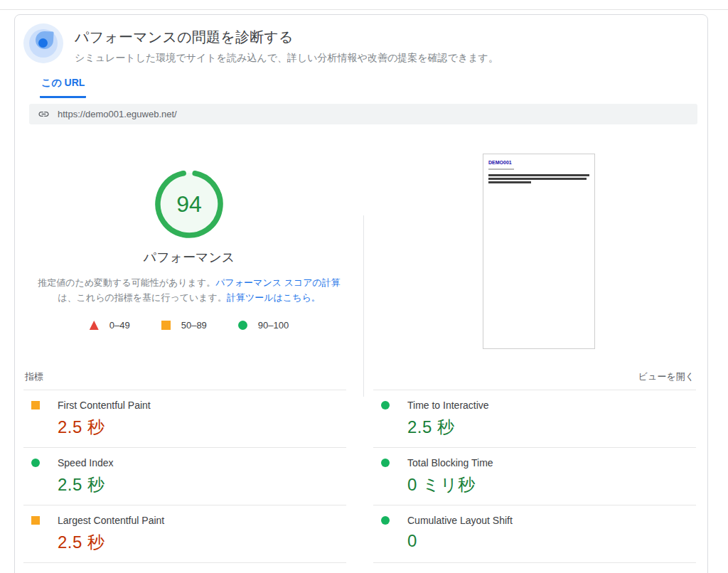  What do you see at coordinates (361, 40) in the screenshot?
I see `card-header: パフォーマンスの問題を診断する シミュレートした環境でサイトを読み込んで、詳しい…` at bounding box center [361, 40].